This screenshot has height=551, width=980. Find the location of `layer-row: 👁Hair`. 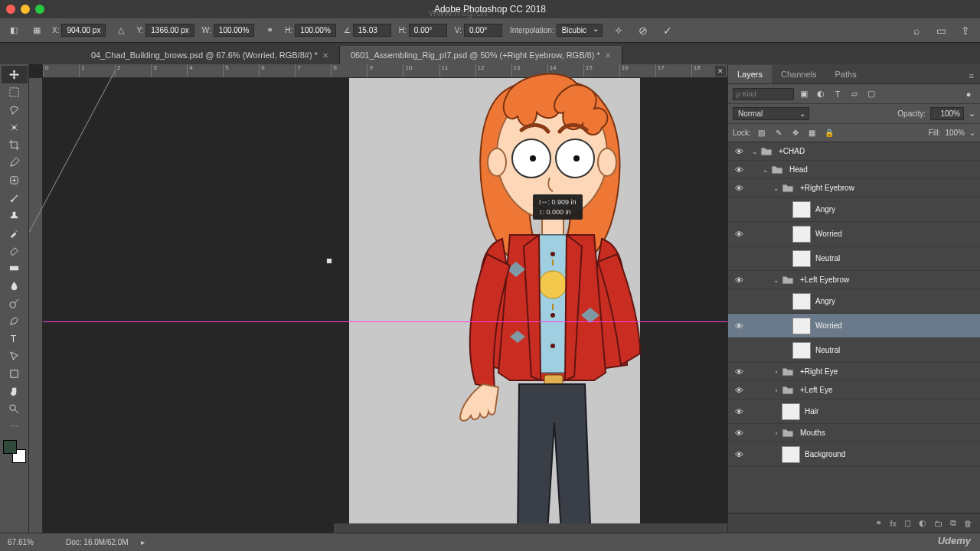

layer-row: 👁Hair is located at coordinates (854, 412).